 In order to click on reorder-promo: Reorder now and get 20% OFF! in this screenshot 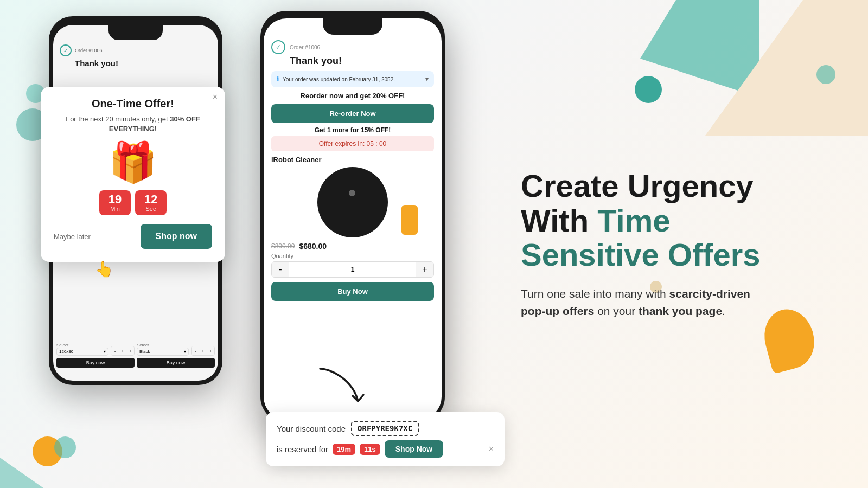, I will do `click(353, 95)`.